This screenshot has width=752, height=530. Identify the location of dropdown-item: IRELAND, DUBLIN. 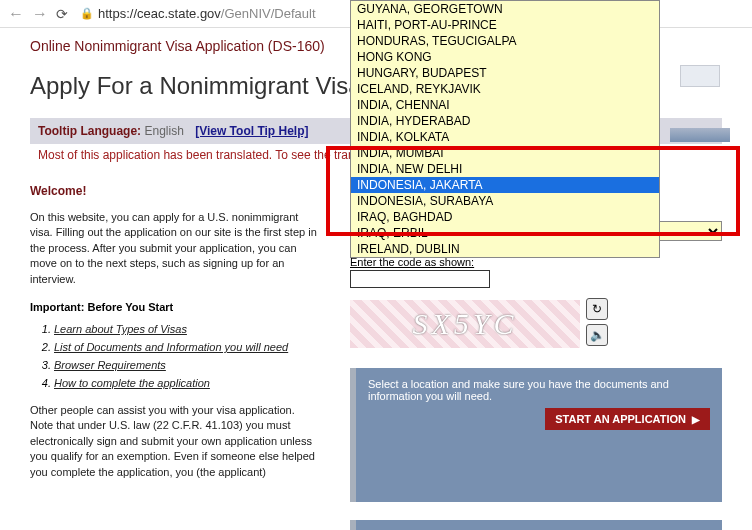
(505, 249).